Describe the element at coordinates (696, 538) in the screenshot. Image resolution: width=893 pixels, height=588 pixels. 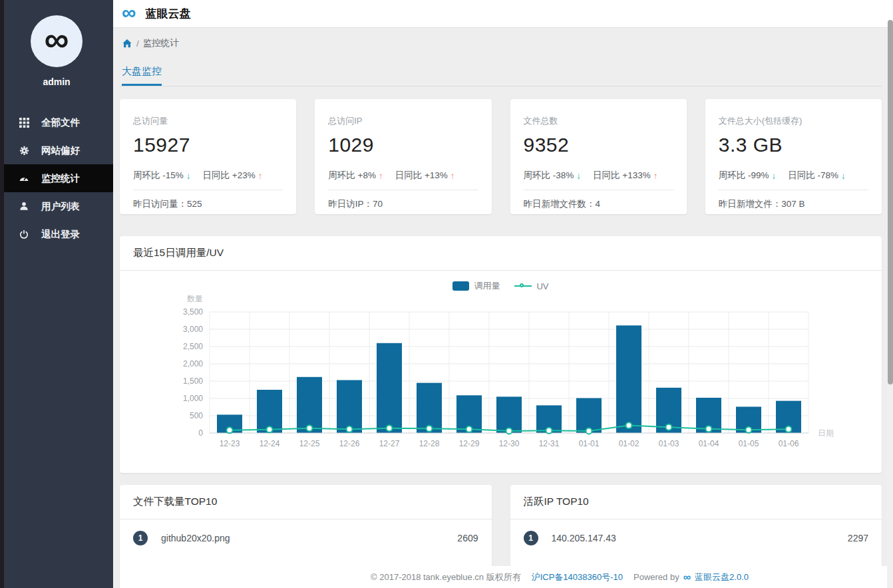
I see `list-item: 1 140.205.147.43 2297` at that location.